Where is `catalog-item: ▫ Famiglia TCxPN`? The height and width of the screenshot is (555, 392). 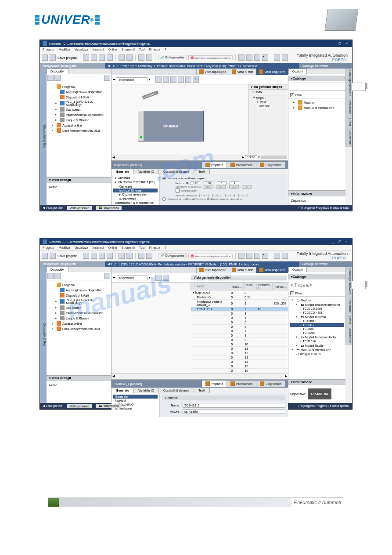
catalog-item: ▫ Famiglia TCxPN is located at coordinates (317, 354).